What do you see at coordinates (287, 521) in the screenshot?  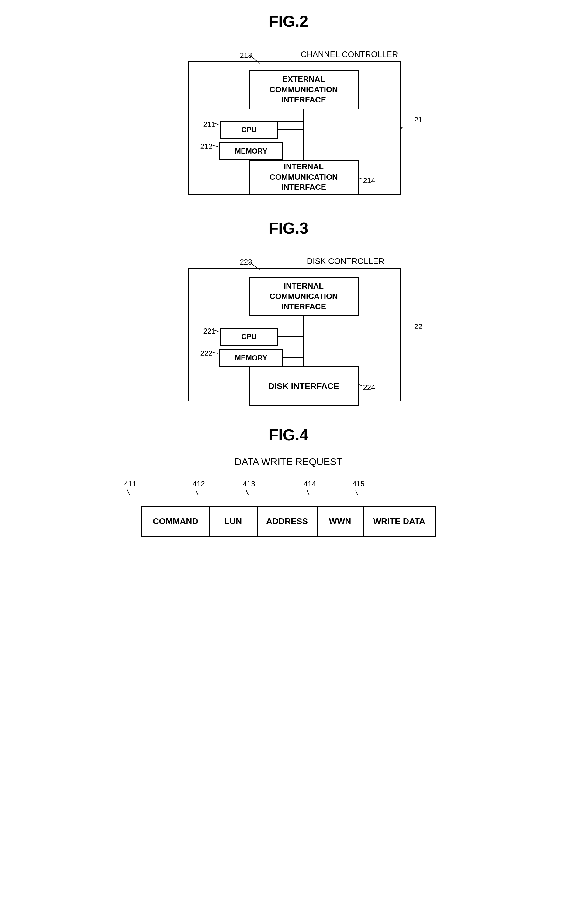 I see `fig4-cell-address: ADDRESS` at bounding box center [287, 521].